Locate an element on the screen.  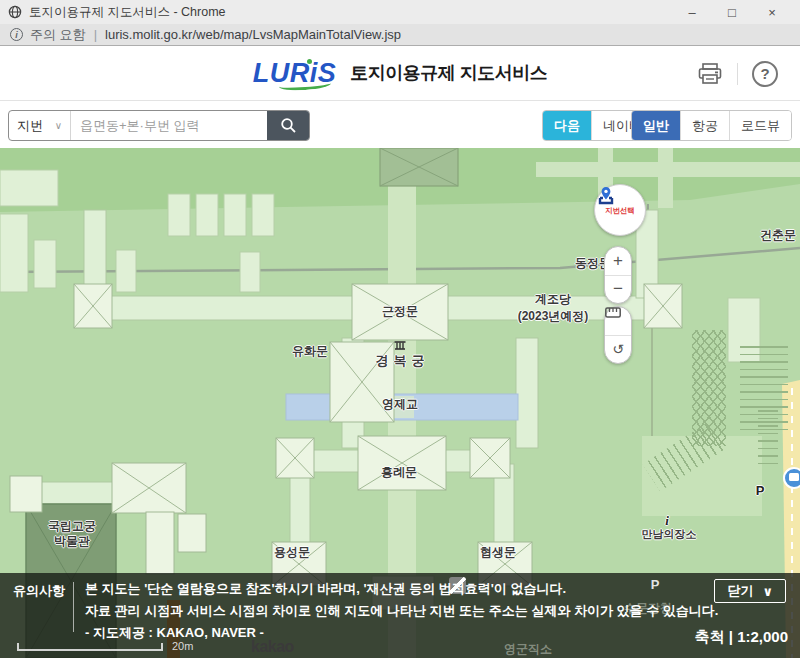
service-header: LURiS 토지이용규제 지도서비스 ? is located at coordinates (400, 74).